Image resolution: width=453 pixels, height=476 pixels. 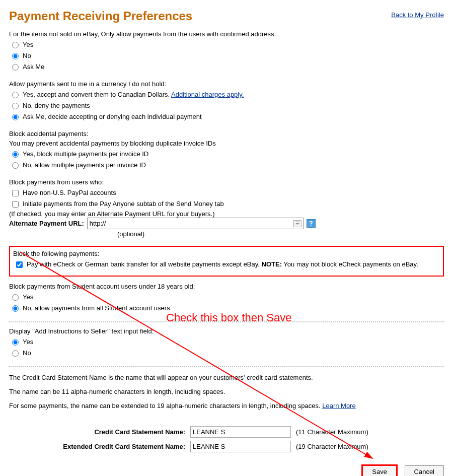 What do you see at coordinates (228, 56) in the screenshot?
I see `opt-confirmed-no: No` at bounding box center [228, 56].